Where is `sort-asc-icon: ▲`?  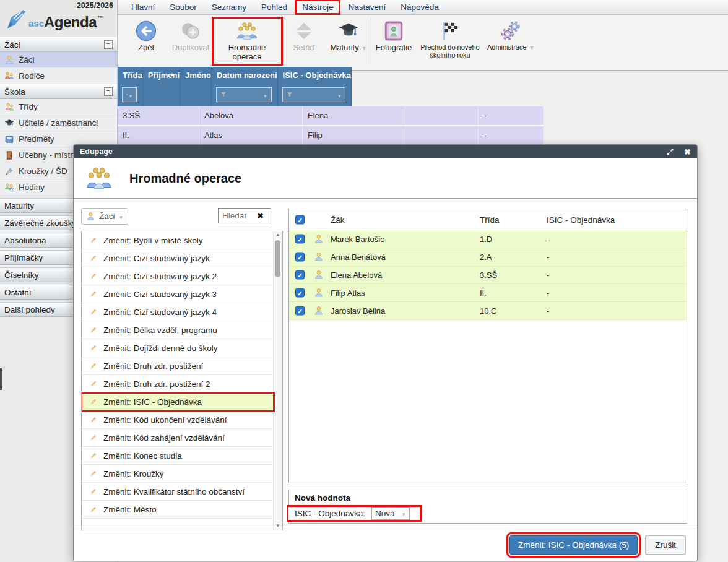
sort-asc-icon: ▲ is located at coordinates (172, 74).